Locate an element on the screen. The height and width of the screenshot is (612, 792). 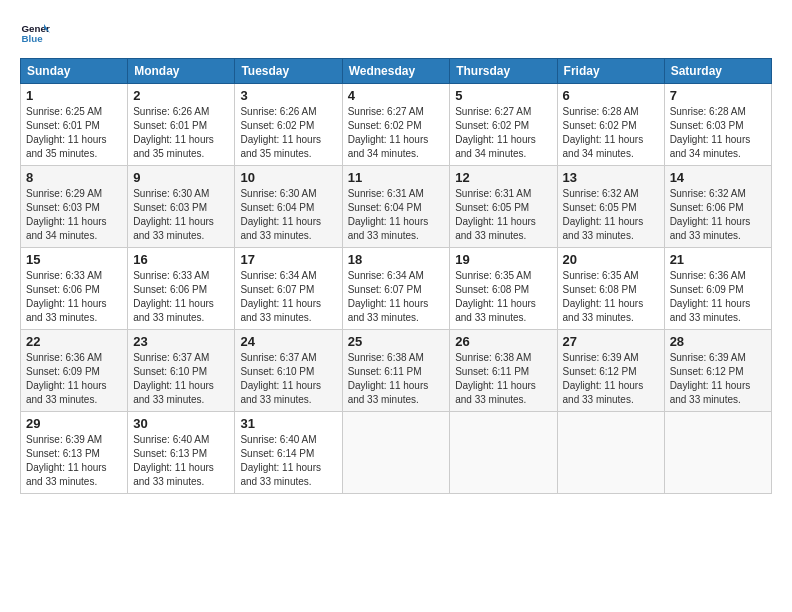
day-info: Sunrise: 6:26 AM Sunset: 6:01 PM Dayligh… is located at coordinates (181, 133).